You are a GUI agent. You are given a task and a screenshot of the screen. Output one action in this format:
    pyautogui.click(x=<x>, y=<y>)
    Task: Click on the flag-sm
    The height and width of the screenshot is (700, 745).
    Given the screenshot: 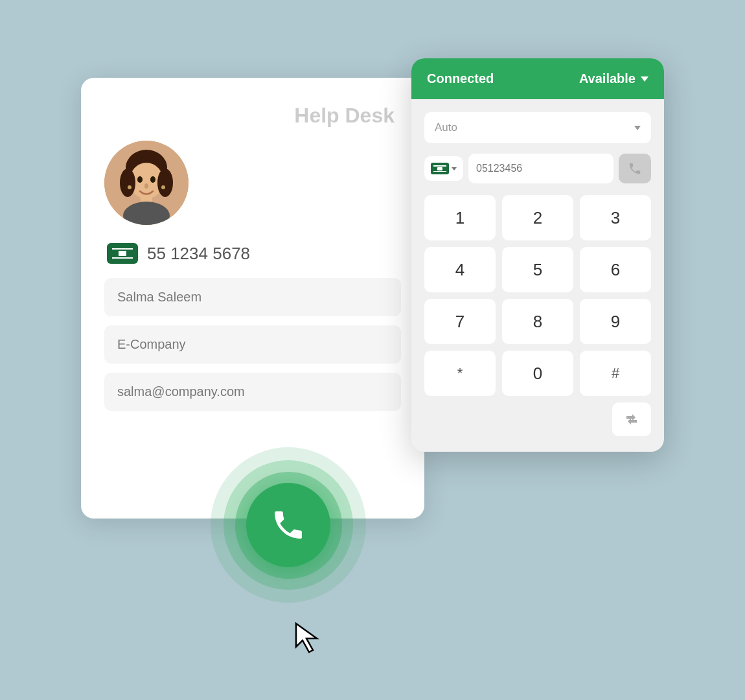 What is the action you would take?
    pyautogui.click(x=440, y=169)
    